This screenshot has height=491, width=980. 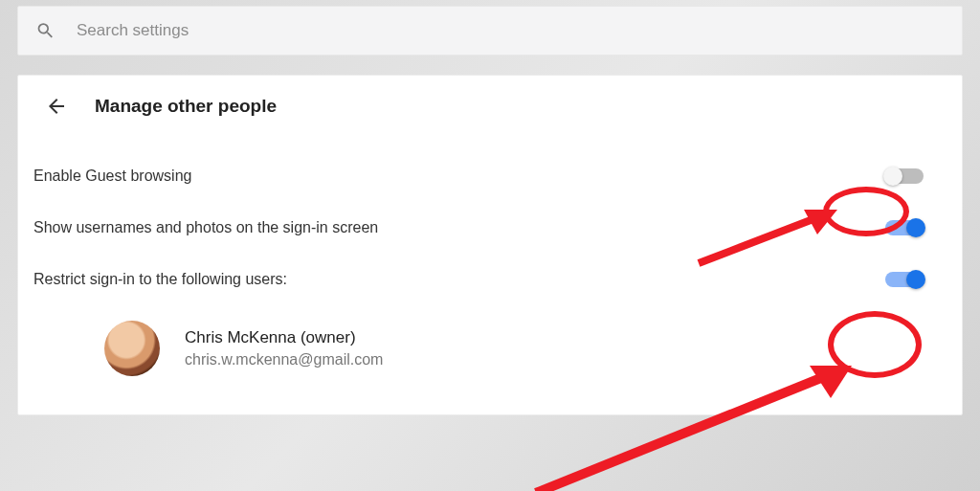 What do you see at coordinates (490, 228) in the screenshot?
I see `setting-show-usernames: Show usernames and photos on the sign-in…` at bounding box center [490, 228].